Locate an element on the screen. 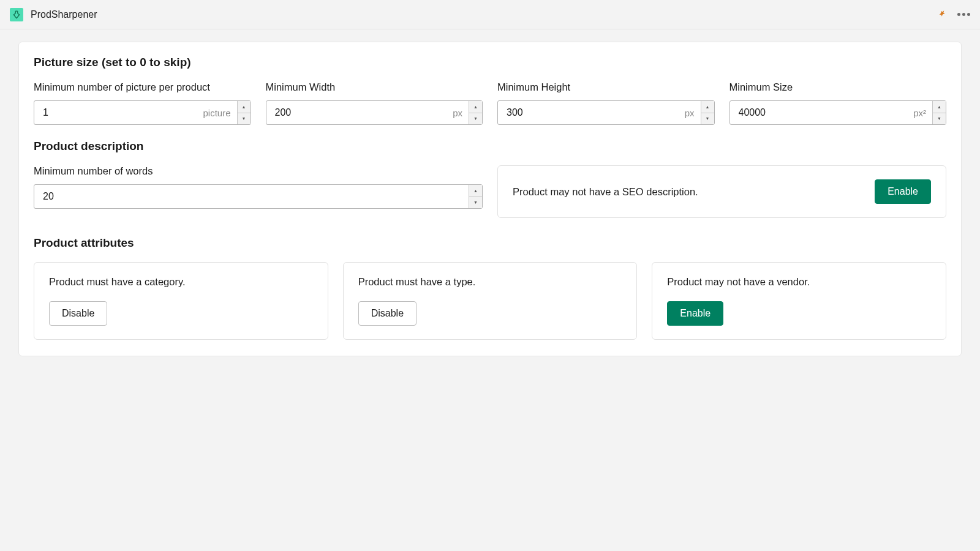  min-size-wrap: px² ▲ ▼ is located at coordinates (838, 113).